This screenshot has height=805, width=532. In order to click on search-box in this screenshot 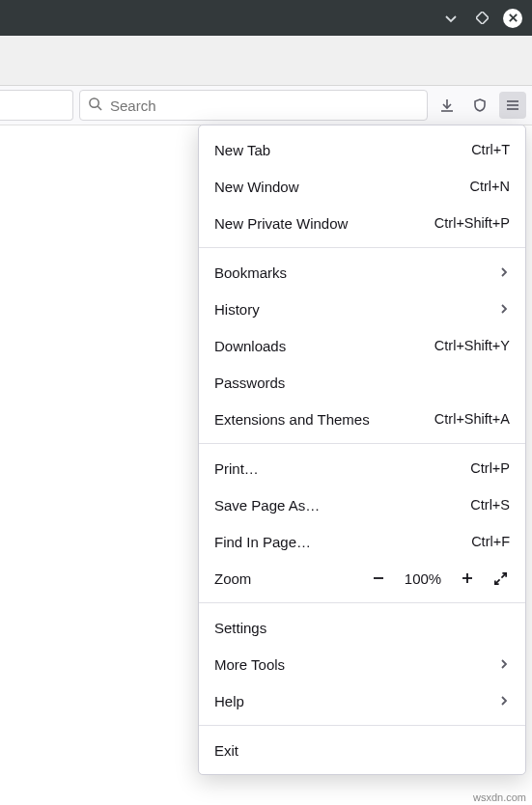, I will do `click(253, 105)`.